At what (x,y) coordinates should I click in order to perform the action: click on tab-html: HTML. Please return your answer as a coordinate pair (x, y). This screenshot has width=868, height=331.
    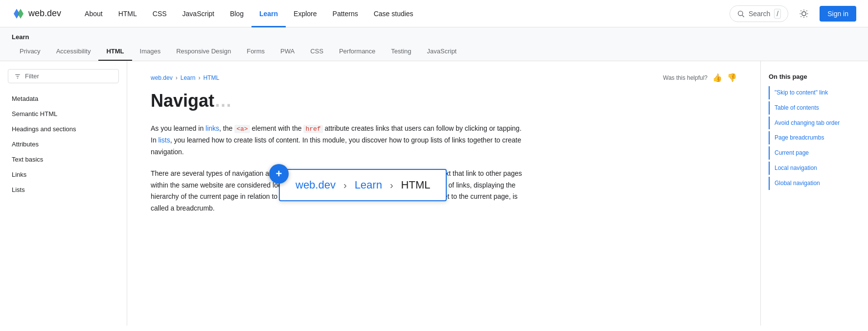
    Looking at the image, I should click on (115, 52).